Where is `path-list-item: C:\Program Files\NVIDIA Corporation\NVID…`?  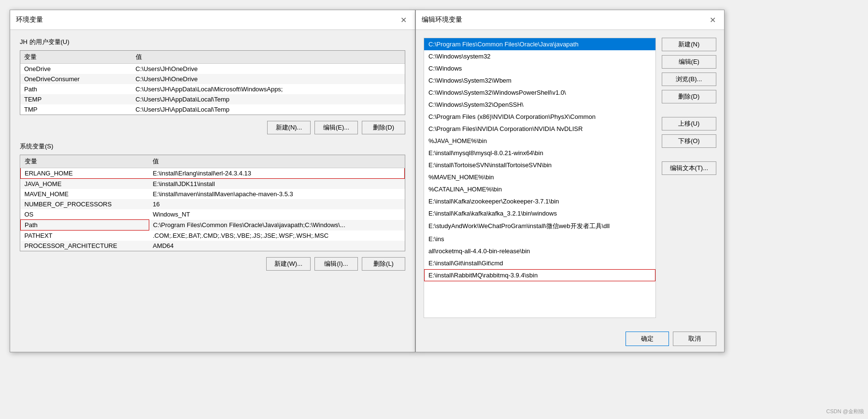 path-list-item: C:\Program Files\NVIDIA Corporation\NVID… is located at coordinates (540, 129).